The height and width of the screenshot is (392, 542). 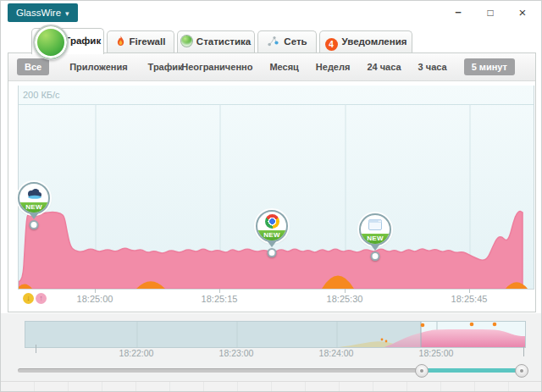 I want to click on marker-cloud-app: NEW, so click(x=34, y=205).